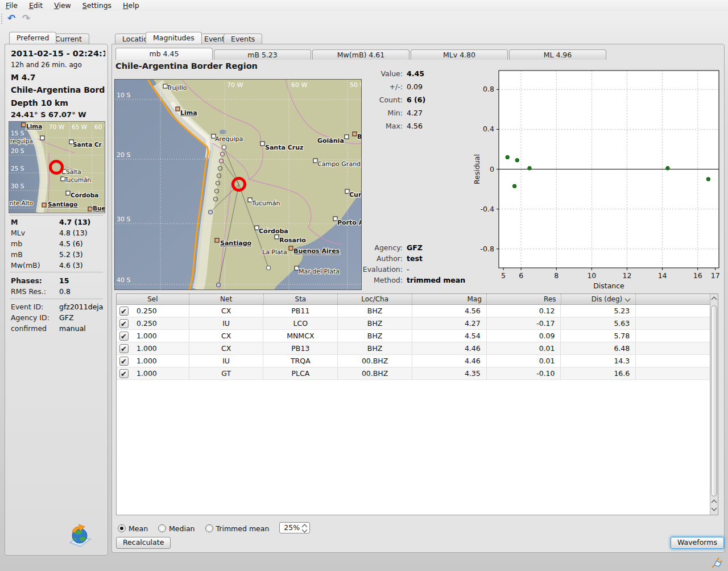 This screenshot has width=728, height=571. Describe the element at coordinates (300, 299) in the screenshot. I see `column-header-Sta: Sta` at that location.